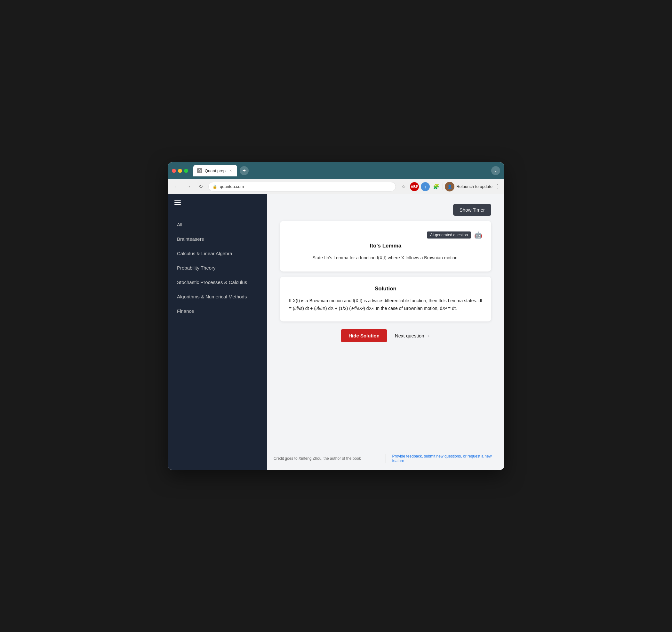  I want to click on adblock-icon: ABP, so click(414, 187).